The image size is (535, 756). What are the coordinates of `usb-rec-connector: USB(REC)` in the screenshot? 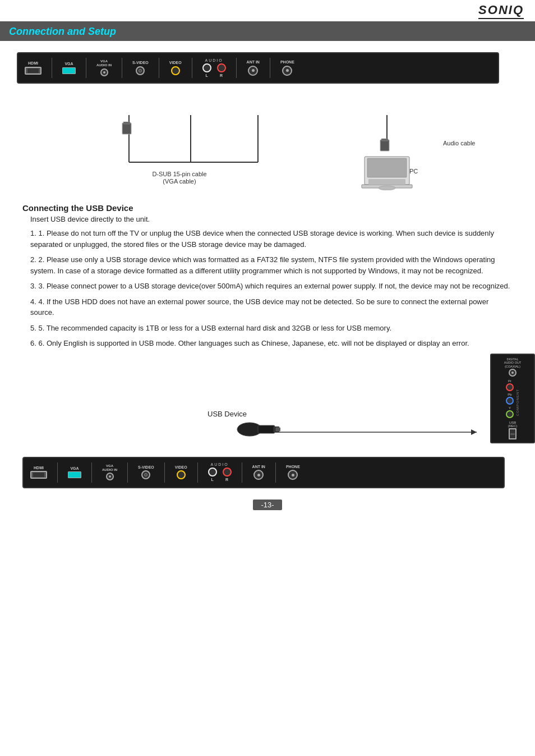 It's located at (513, 430).